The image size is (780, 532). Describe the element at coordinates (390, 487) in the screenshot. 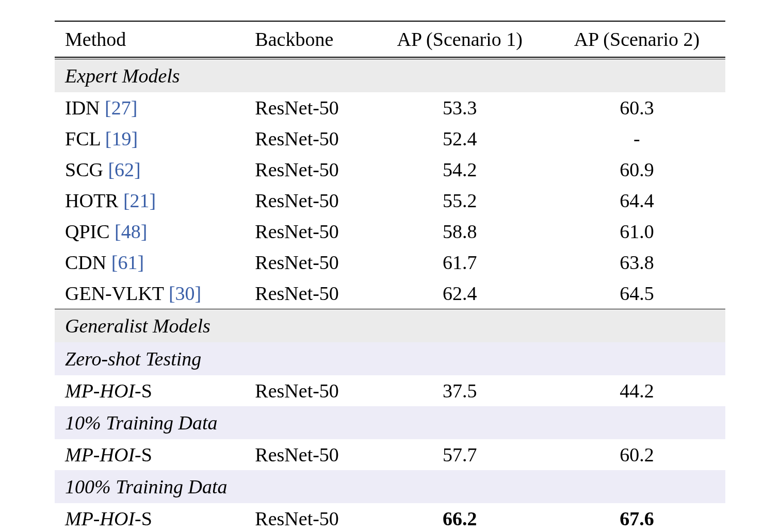

I see `subsection-label: 100% Training Data` at that location.